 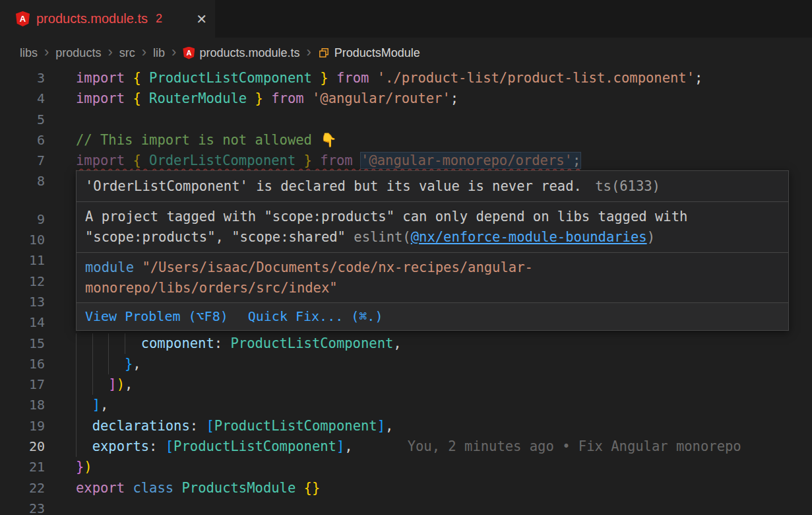 I want to click on line-number: 22, so click(x=22, y=489).